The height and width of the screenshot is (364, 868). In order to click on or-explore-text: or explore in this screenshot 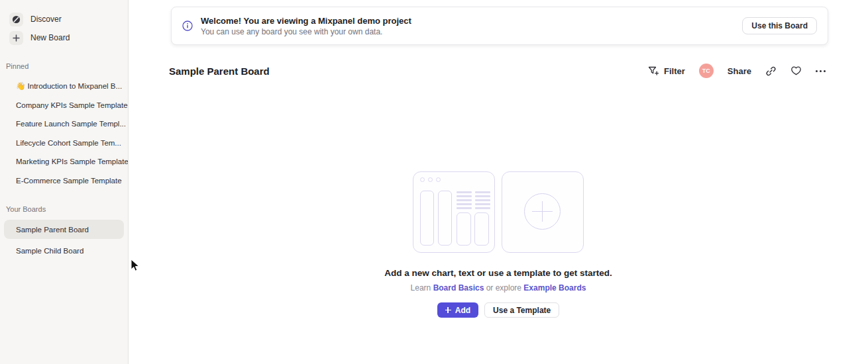, I will do `click(504, 288)`.